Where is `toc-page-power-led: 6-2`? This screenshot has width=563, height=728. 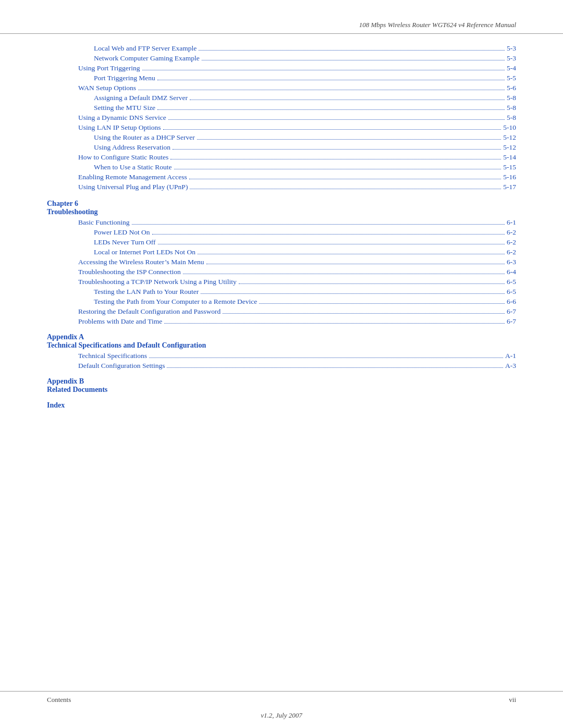 toc-page-power-led: 6-2 is located at coordinates (511, 232).